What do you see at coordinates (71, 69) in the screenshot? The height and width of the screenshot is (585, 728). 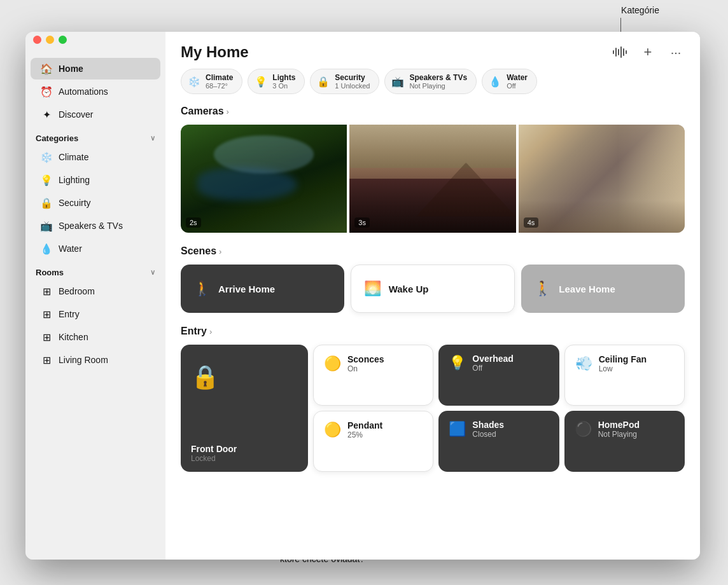 I see `sidebar-label-home: Home` at bounding box center [71, 69].